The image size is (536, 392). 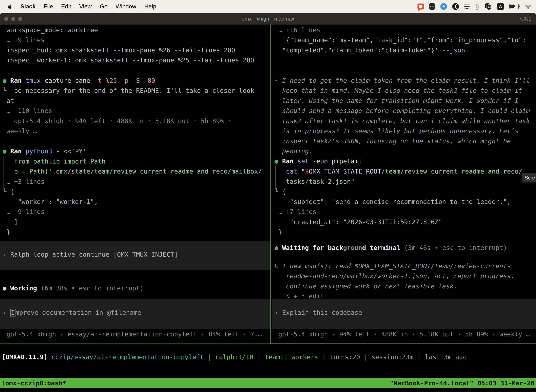 What do you see at coordinates (477, 7) in the screenshot?
I see `menubar-status-icons: ϟ§..61Aϟ` at bounding box center [477, 7].